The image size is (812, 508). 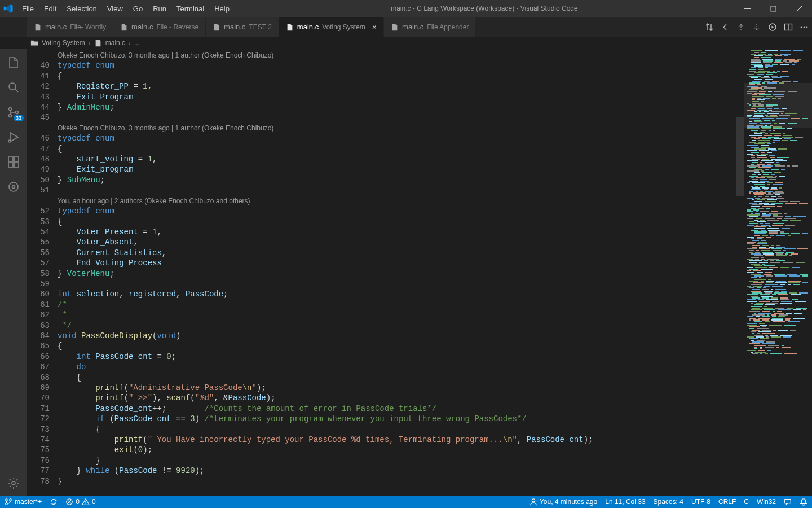 I want to click on tab-mainc-voting-system: main.c Voting System ×, so click(x=332, y=27).